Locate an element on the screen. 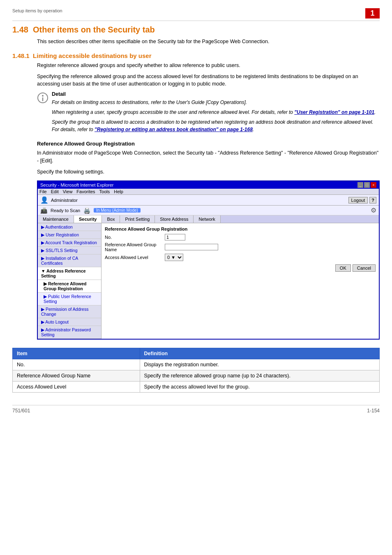 Image resolution: width=392 pixels, height=555 pixels. settings-icon: ⚙ is located at coordinates (374, 210).